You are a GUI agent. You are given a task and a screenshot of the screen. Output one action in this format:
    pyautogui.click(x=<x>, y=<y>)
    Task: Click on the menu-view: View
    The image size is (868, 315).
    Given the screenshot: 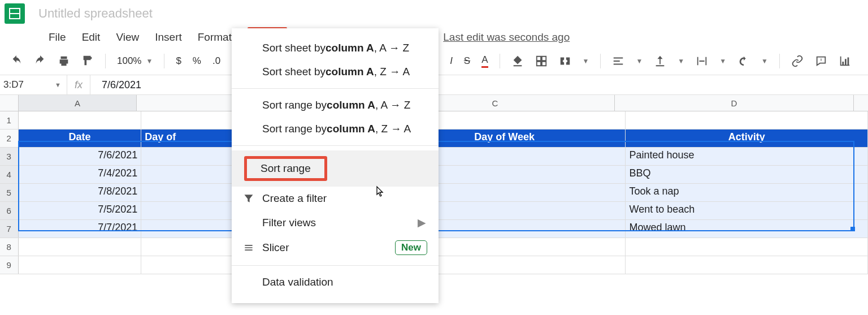 What is the action you would take?
    pyautogui.click(x=128, y=37)
    